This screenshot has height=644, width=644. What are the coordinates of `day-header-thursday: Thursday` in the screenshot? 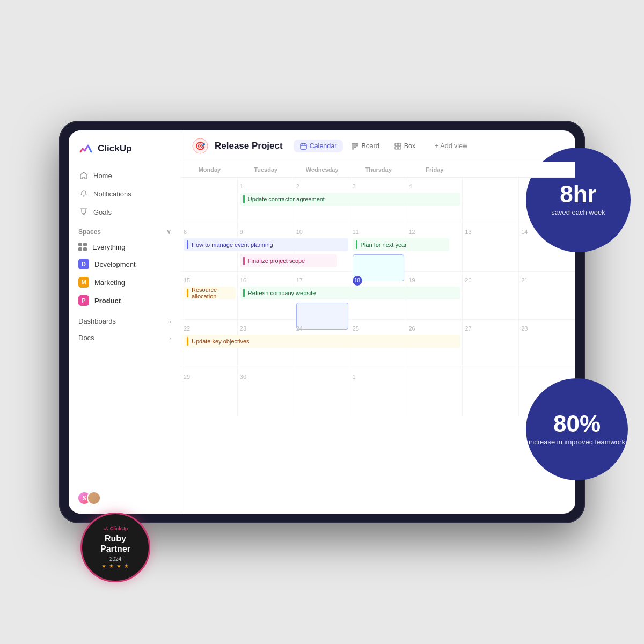 It's located at (379, 170).